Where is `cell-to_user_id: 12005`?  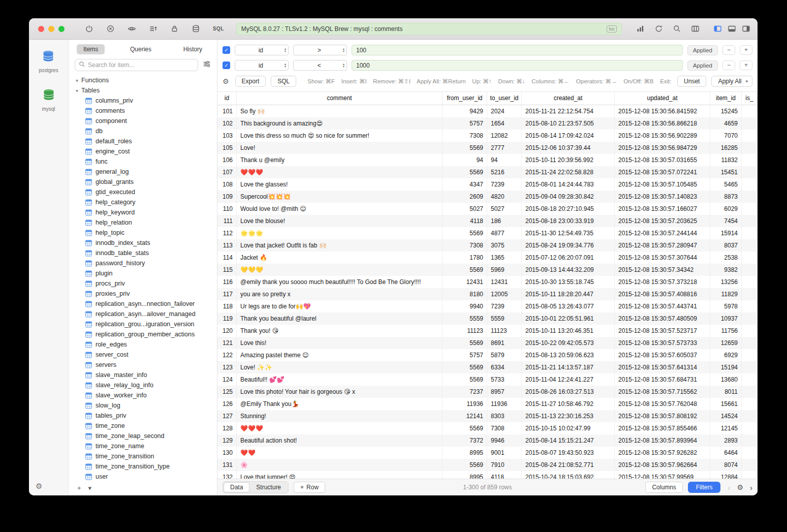 cell-to_user_id: 12005 is located at coordinates (505, 294).